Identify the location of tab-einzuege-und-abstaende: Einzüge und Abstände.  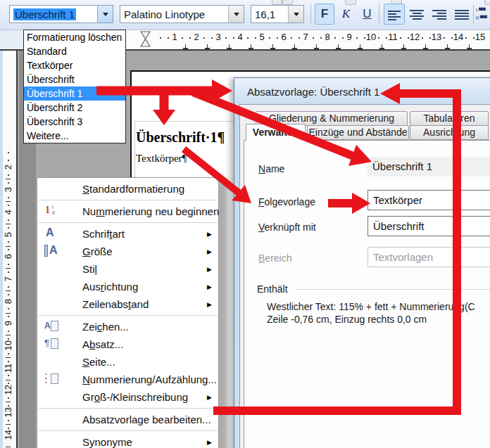
(358, 132).